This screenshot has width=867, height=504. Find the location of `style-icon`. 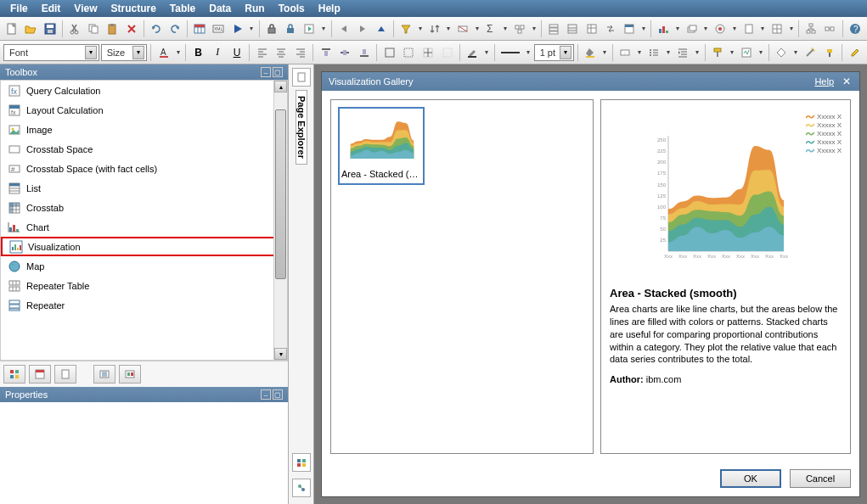

style-icon is located at coordinates (747, 53).